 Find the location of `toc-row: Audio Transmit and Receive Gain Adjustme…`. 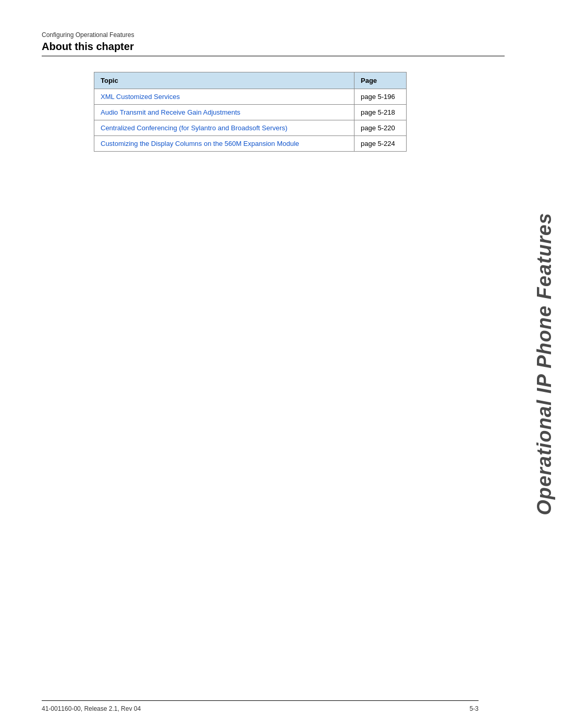

toc-row: Audio Transmit and Receive Gain Adjustme… is located at coordinates (250, 113).